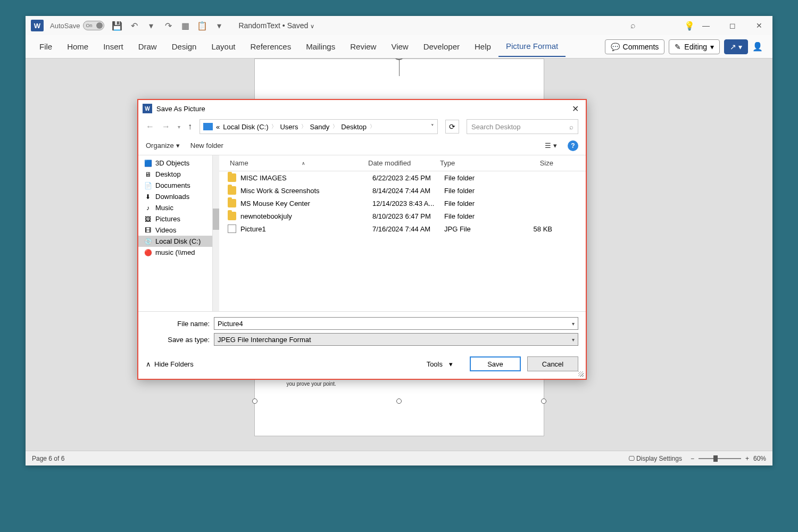 The image size is (798, 532). What do you see at coordinates (216, 233) in the screenshot?
I see `tree-scrollbar` at bounding box center [216, 233].